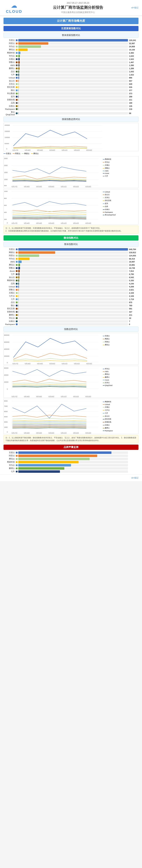 This screenshot has width=142, height=868. I want to click on bar-value: 2,621, so click(133, 290).